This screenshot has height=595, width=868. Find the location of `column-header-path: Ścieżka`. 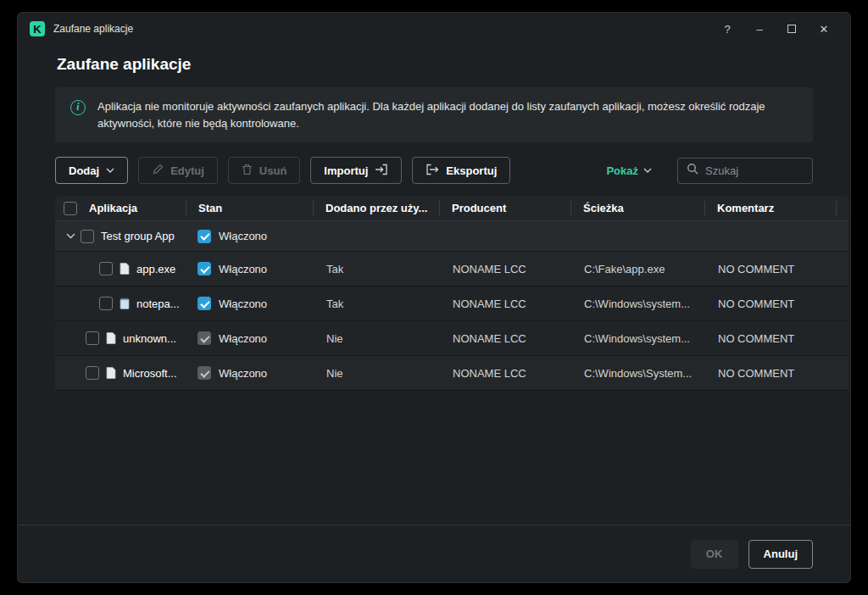

column-header-path: Ścieżka is located at coordinates (637, 209).